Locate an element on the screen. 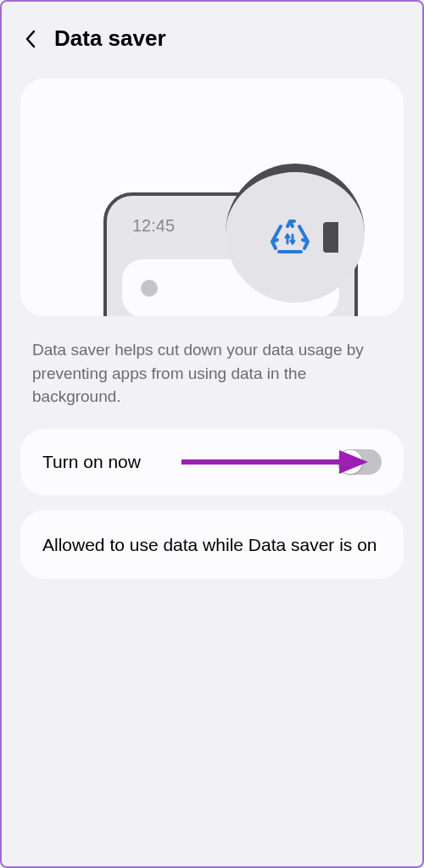  turn-on-now-row: Turn on now is located at coordinates (212, 462).